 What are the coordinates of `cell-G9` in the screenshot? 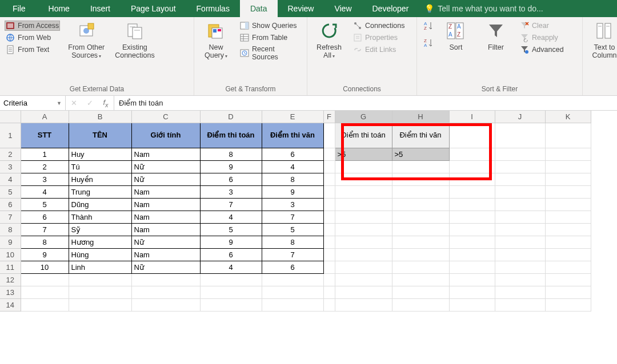 It's located at (363, 242).